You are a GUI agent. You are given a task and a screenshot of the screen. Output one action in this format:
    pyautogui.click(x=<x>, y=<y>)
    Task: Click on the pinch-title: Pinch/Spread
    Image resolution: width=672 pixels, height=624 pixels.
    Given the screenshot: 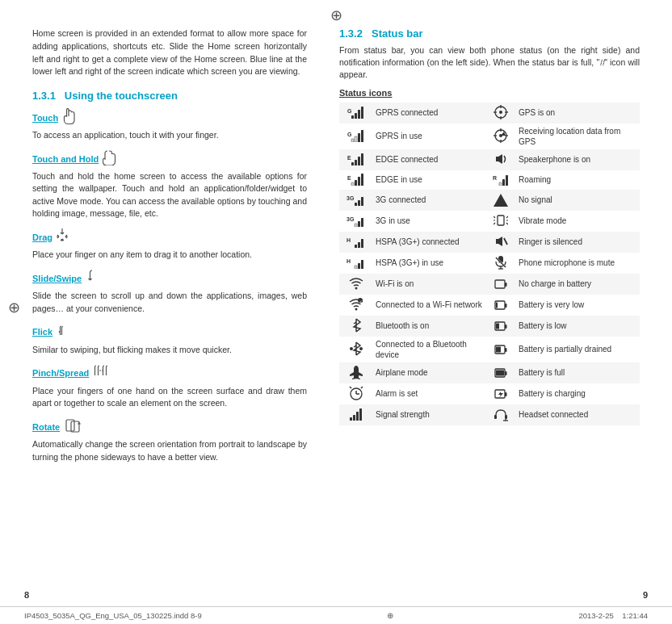 What is the action you would take?
    pyautogui.click(x=170, y=373)
    